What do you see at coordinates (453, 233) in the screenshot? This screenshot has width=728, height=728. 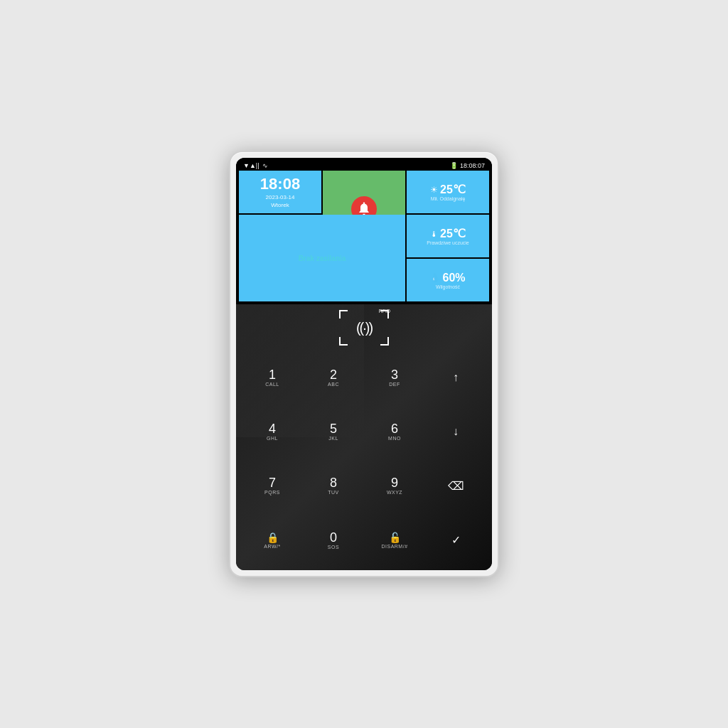 I see `temp2-value: 25℃` at bounding box center [453, 233].